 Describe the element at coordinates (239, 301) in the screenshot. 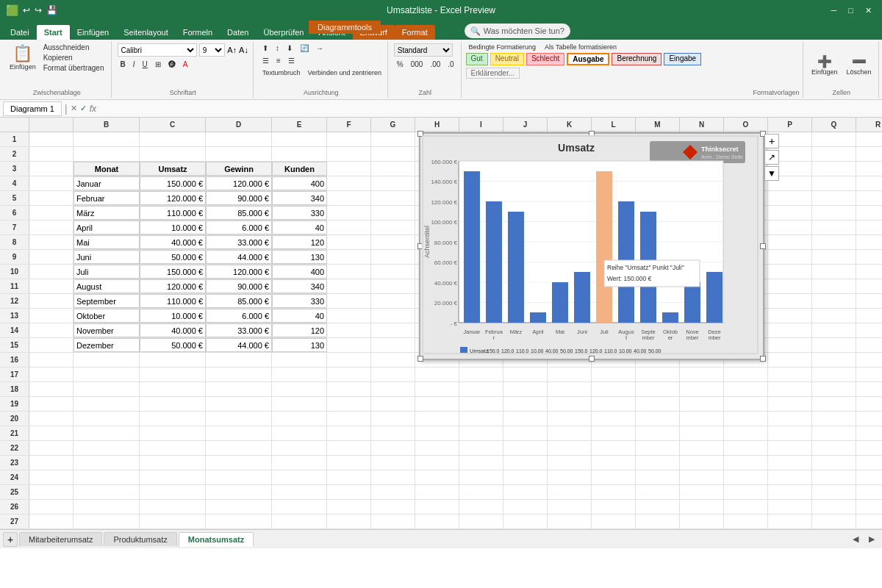

I see `cell: 85.000 €` at that location.